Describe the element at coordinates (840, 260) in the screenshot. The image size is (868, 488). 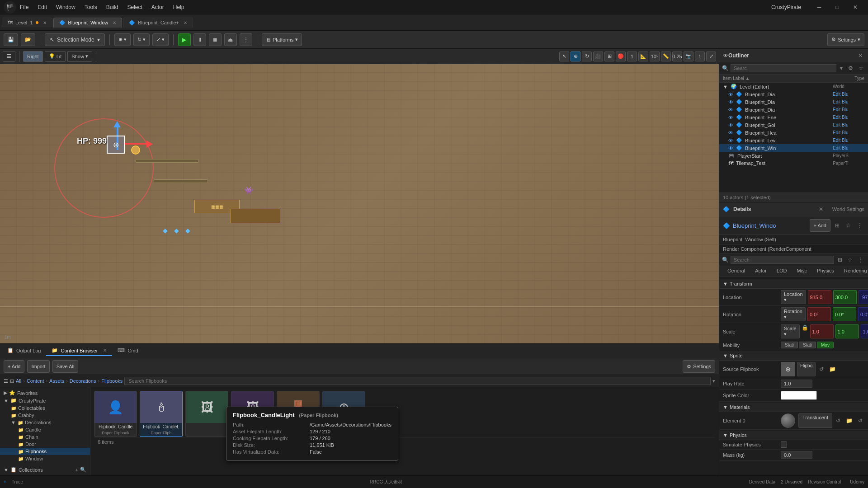
I see `details-search-grid: ⊞` at that location.